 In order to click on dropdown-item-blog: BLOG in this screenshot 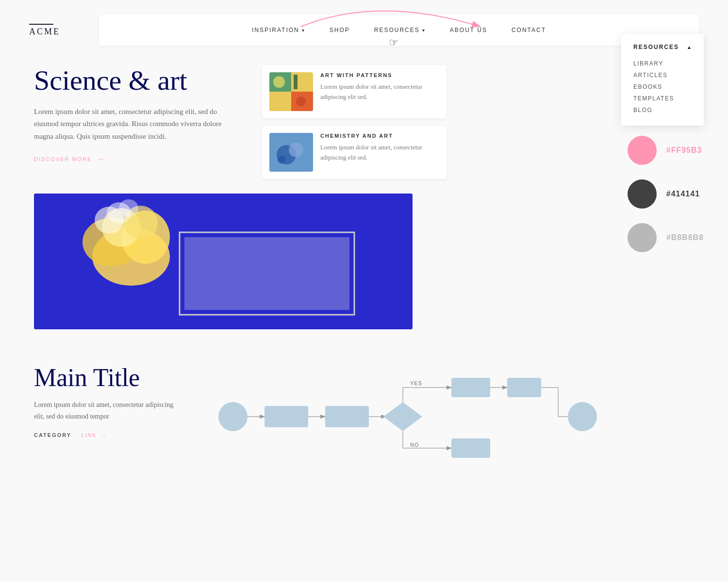, I will do `click(662, 110)`.